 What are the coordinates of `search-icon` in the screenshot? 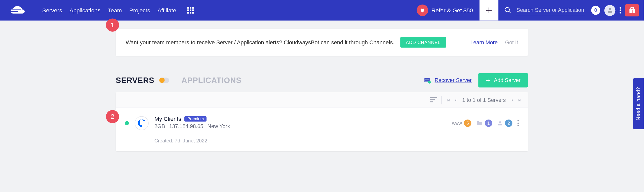 It's located at (508, 10).